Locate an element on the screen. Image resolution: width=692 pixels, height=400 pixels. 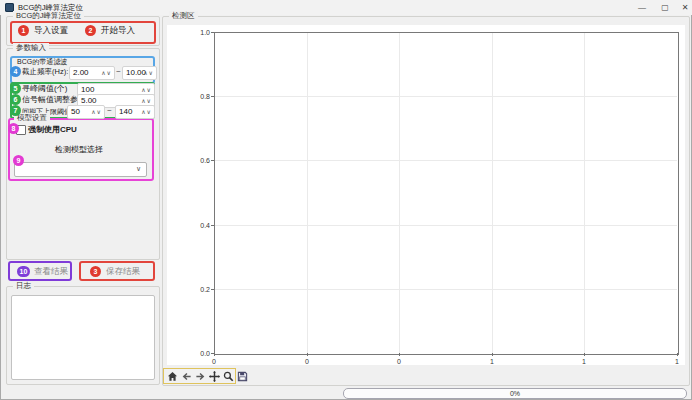
model-select-combobox: ∨ is located at coordinates (80, 170).